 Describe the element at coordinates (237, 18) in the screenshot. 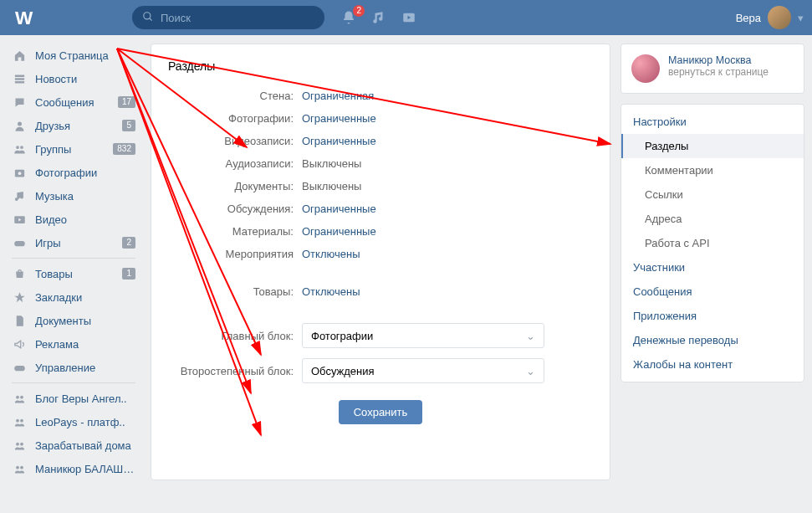

I see `search-input` at that location.